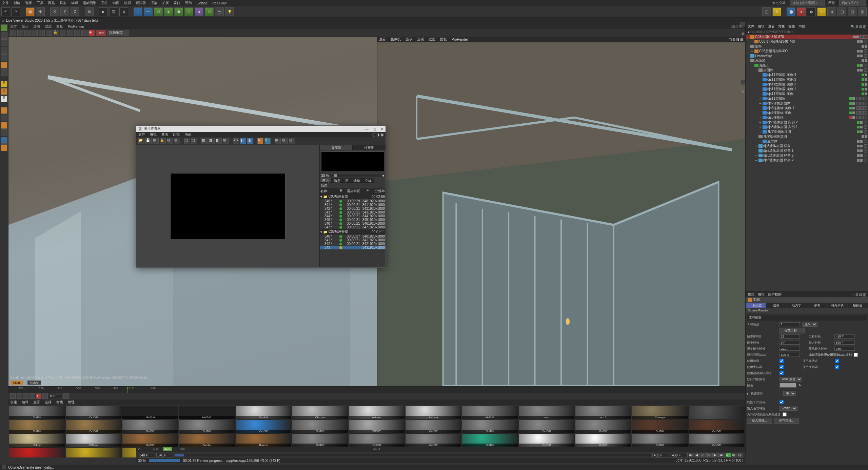 The height and width of the screenshot is (470, 868). I want to click on redo-button: ↷, so click(16, 12).